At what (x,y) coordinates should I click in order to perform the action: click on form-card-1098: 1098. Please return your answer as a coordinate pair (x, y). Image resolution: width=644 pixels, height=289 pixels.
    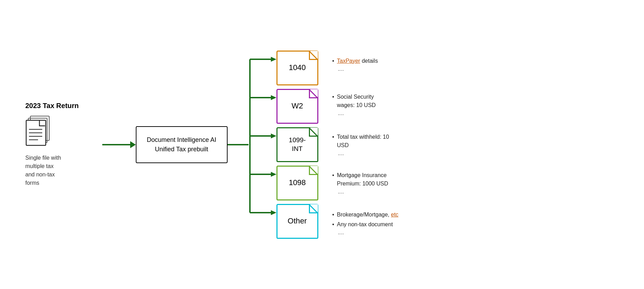
    Looking at the image, I should click on (297, 183).